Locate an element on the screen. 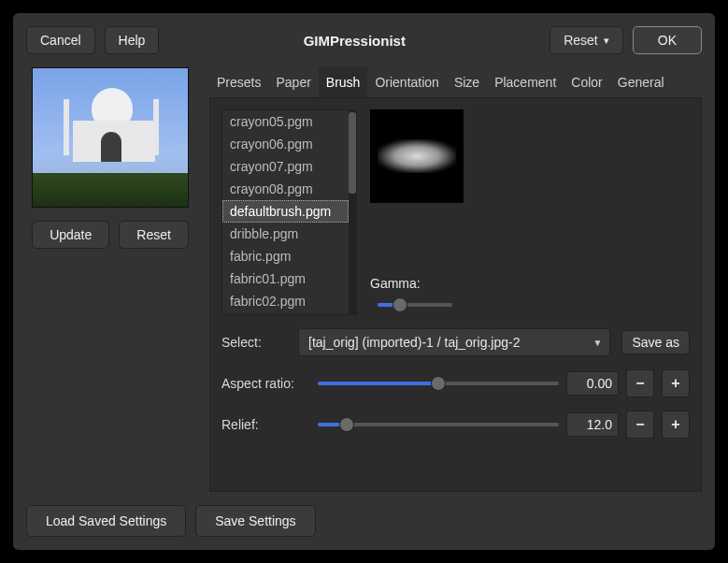 Image resolution: width=728 pixels, height=563 pixels. aspect-ratio-label: Aspect ratio: is located at coordinates (265, 383).